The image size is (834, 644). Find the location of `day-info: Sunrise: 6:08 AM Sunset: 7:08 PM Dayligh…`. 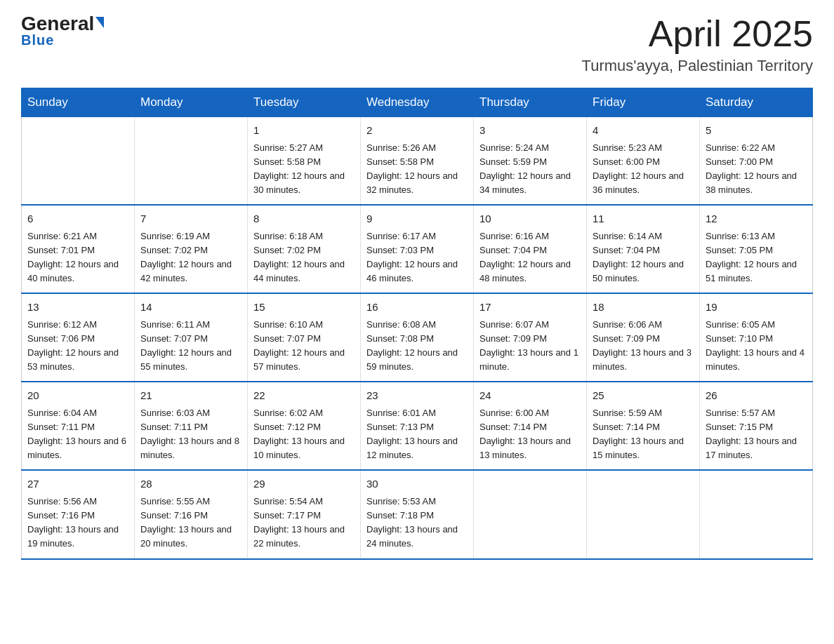

day-info: Sunrise: 6:08 AM Sunset: 7:08 PM Dayligh… is located at coordinates (417, 347).